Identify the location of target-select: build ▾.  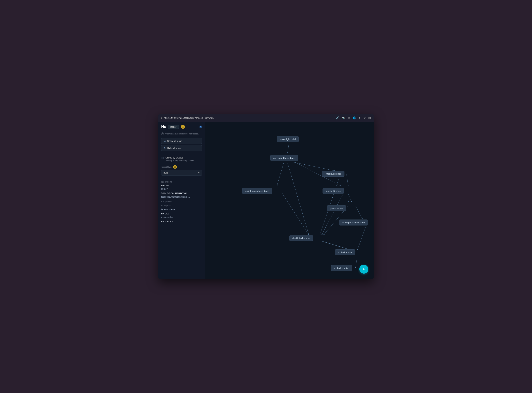
(181, 173).